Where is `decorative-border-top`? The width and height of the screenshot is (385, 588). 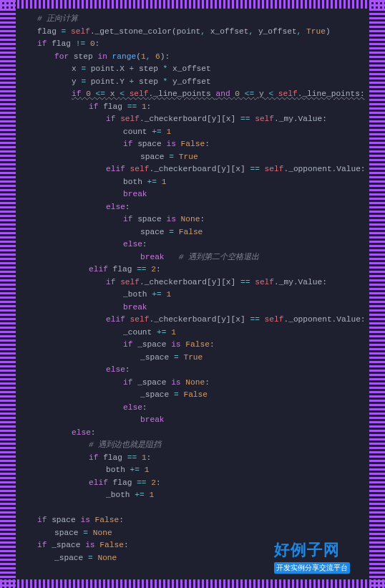 decorative-border-top is located at coordinates (192, 4).